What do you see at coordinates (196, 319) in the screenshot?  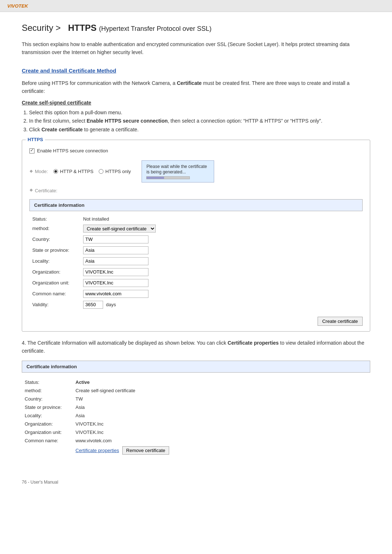 I see `create-btn-row: Create certificate` at bounding box center [196, 319].